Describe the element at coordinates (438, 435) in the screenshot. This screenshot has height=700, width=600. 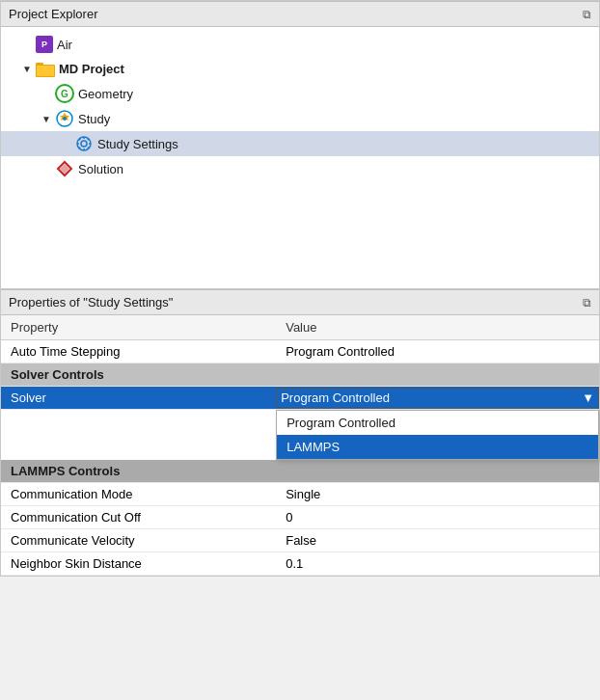
I see `dropdown-popup: Program Controlled LAMMPS` at that location.